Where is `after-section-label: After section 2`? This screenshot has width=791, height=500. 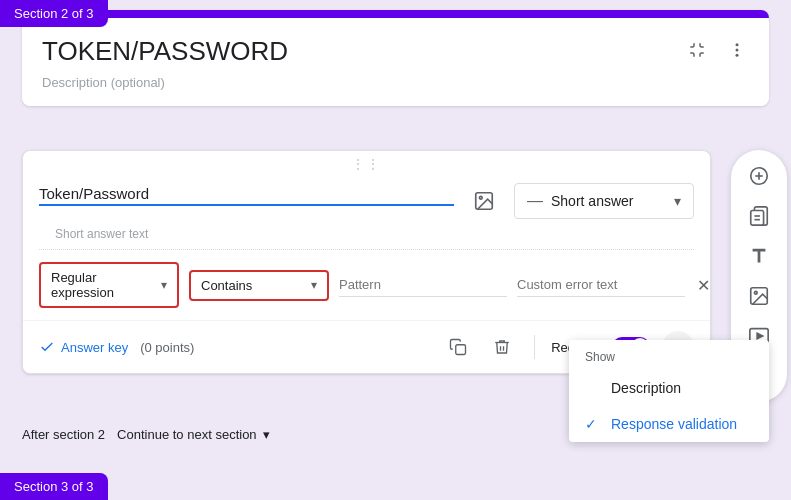 after-section-label: After section 2 is located at coordinates (64, 434).